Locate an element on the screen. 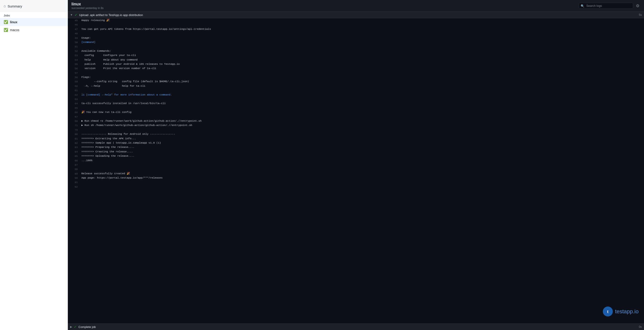  chevron-down-icon: ▼ is located at coordinates (72, 15).